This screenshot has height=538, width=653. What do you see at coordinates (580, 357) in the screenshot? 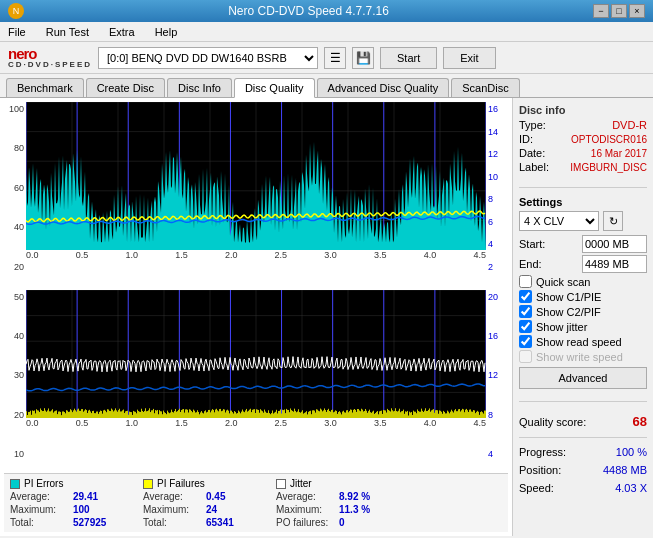
I see `show-write-speed-label: Show write speed` at bounding box center [580, 357].